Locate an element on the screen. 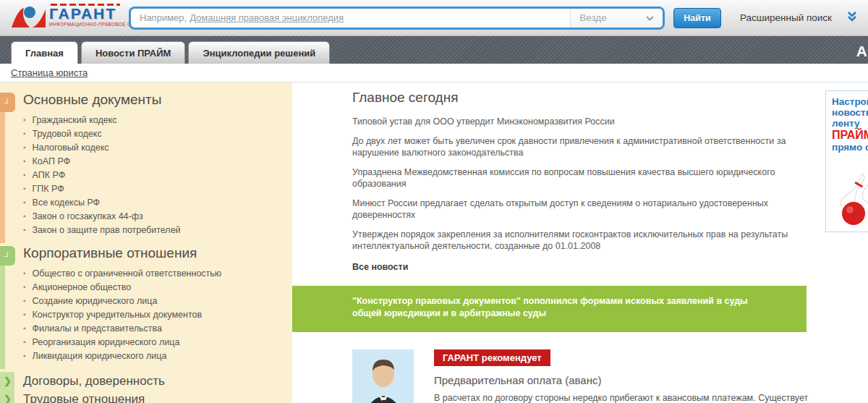  sidebar-item-apk: АПК РФ is located at coordinates (158, 175).